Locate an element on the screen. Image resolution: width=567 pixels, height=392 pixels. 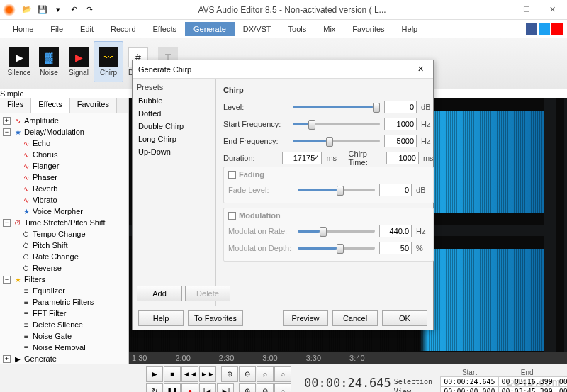
fade-input is located at coordinates (395, 190).